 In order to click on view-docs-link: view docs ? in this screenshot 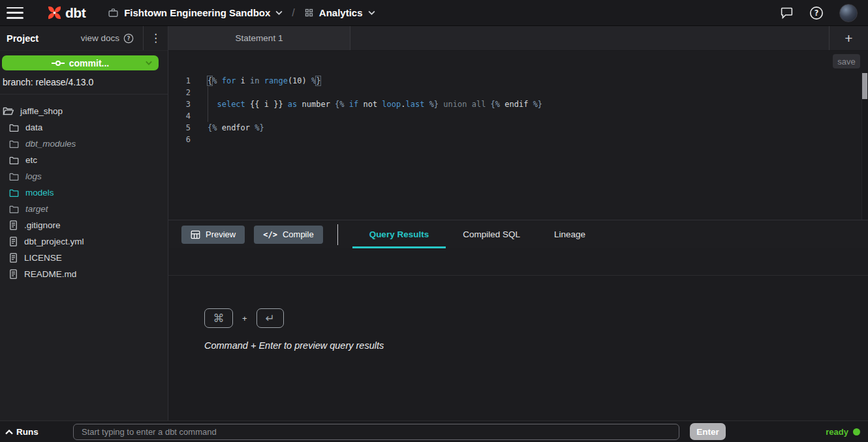, I will do `click(112, 38)`.